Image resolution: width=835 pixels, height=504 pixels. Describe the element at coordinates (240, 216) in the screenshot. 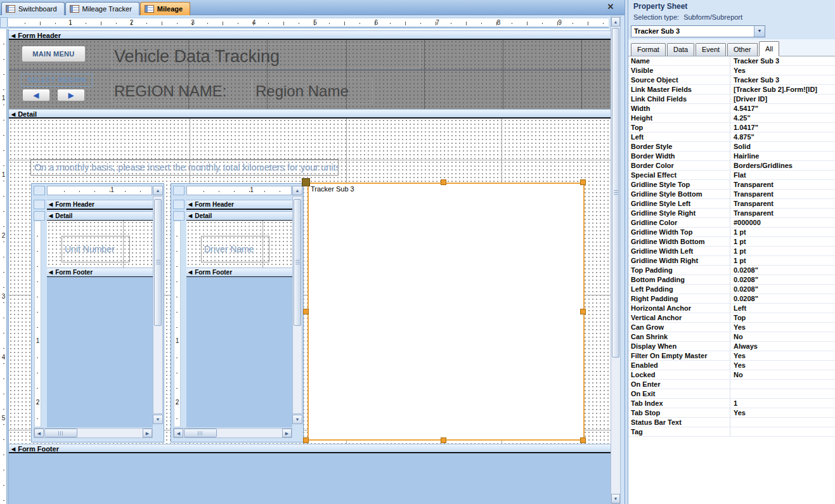

I see `subform-detail-bar: ◀Detail` at that location.